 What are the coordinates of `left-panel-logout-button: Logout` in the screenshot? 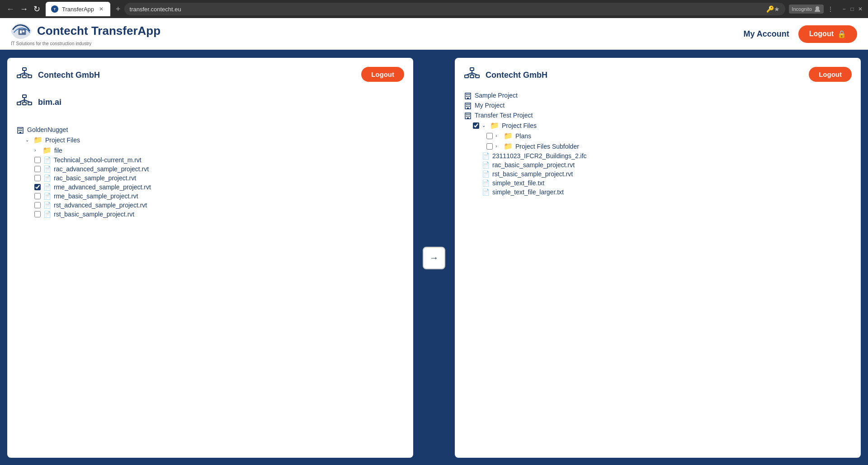 It's located at (382, 74).